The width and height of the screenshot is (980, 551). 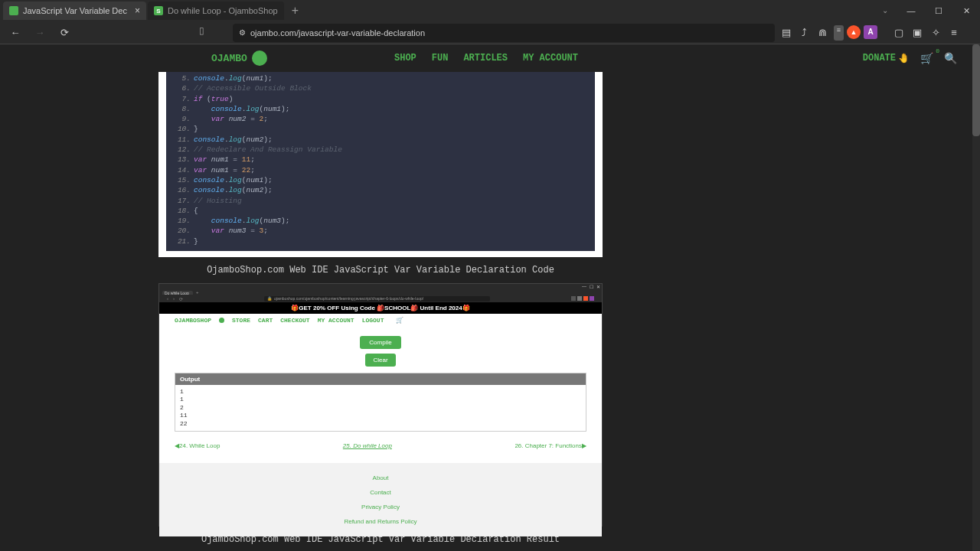 What do you see at coordinates (381, 170) in the screenshot?
I see `code-line: 14.var num1 = 22;` at bounding box center [381, 170].